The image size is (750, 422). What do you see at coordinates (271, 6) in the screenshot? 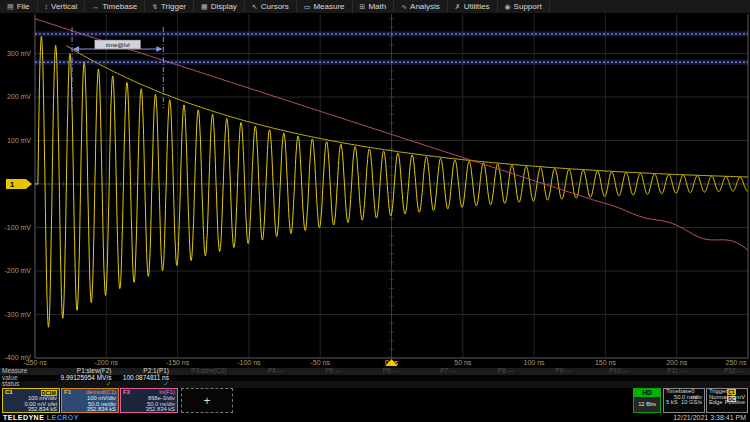
I see `menu-cursors: ↖Cursors` at bounding box center [271, 6].